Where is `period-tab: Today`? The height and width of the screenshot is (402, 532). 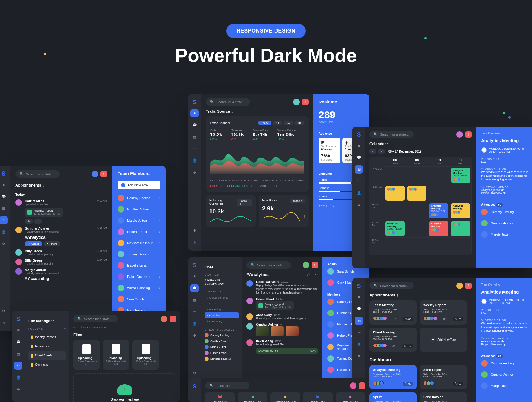 period-tab: Today is located at coordinates (265, 123).